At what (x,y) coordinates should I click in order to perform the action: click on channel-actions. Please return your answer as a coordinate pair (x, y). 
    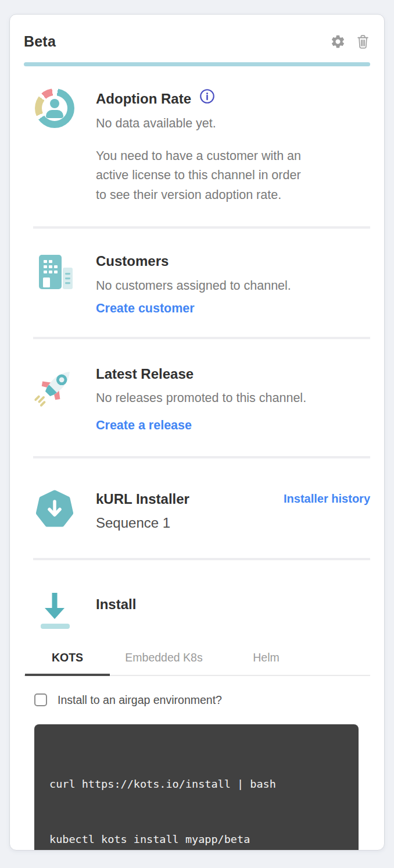
    Looking at the image, I should click on (350, 42).